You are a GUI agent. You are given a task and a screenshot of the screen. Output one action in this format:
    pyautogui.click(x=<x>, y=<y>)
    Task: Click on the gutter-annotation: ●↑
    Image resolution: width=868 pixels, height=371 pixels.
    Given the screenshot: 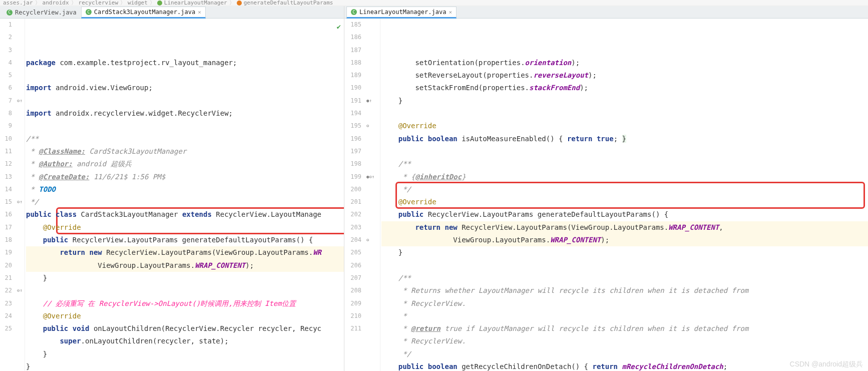 What is the action you would take?
    pyautogui.click(x=372, y=101)
    